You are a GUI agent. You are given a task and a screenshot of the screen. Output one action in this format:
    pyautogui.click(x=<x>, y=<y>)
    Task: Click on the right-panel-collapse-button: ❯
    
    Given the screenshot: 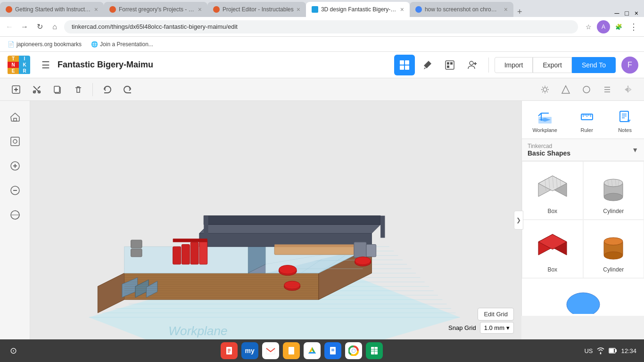 What is the action you would take?
    pyautogui.click(x=519, y=220)
    